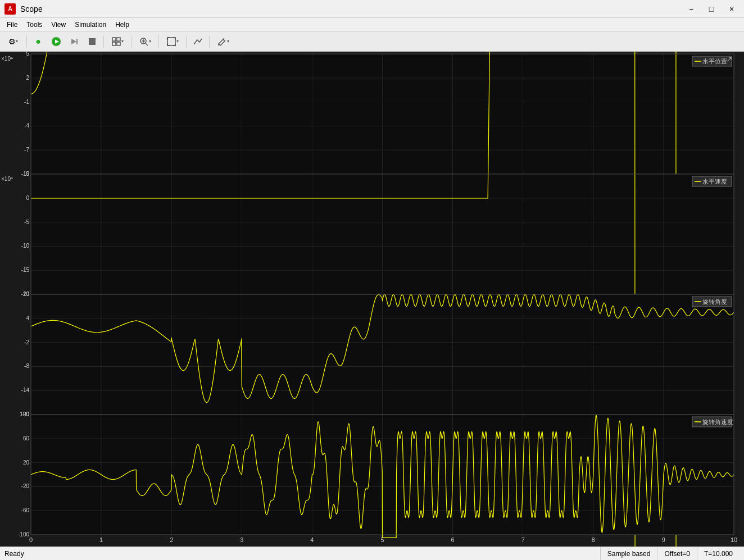 The image size is (744, 560). Describe the element at coordinates (17, 42) in the screenshot. I see `settings-arrow: ▾` at that location.